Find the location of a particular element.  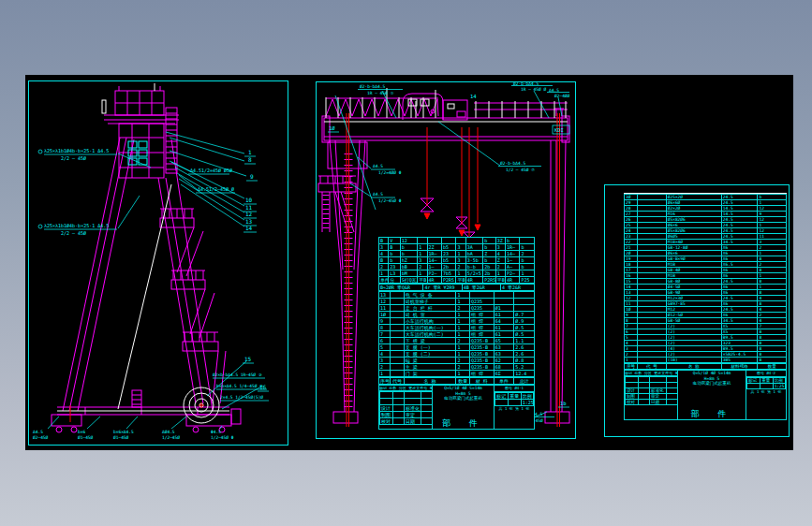

table-cell: 分 is located at coordinates (394, 281).